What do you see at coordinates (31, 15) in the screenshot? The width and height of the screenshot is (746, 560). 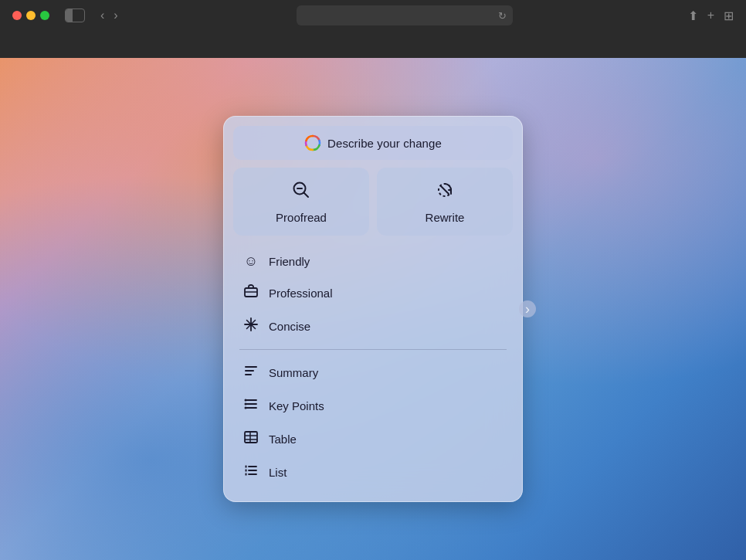 I see `traffic-lights` at bounding box center [31, 15].